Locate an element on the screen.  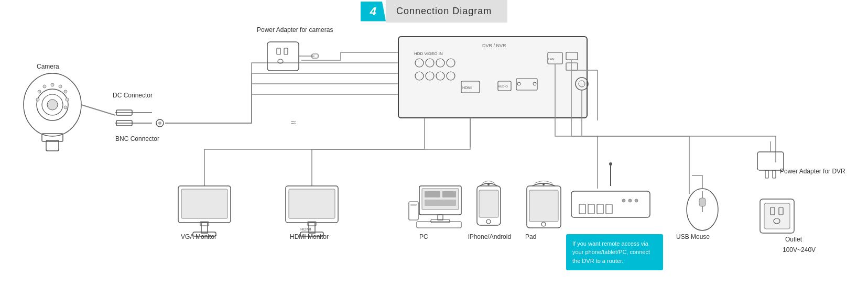
dvr-unit: HDMI LAN AUDIO HDD VIDEO IN DVR / NVR is located at coordinates (493, 78).